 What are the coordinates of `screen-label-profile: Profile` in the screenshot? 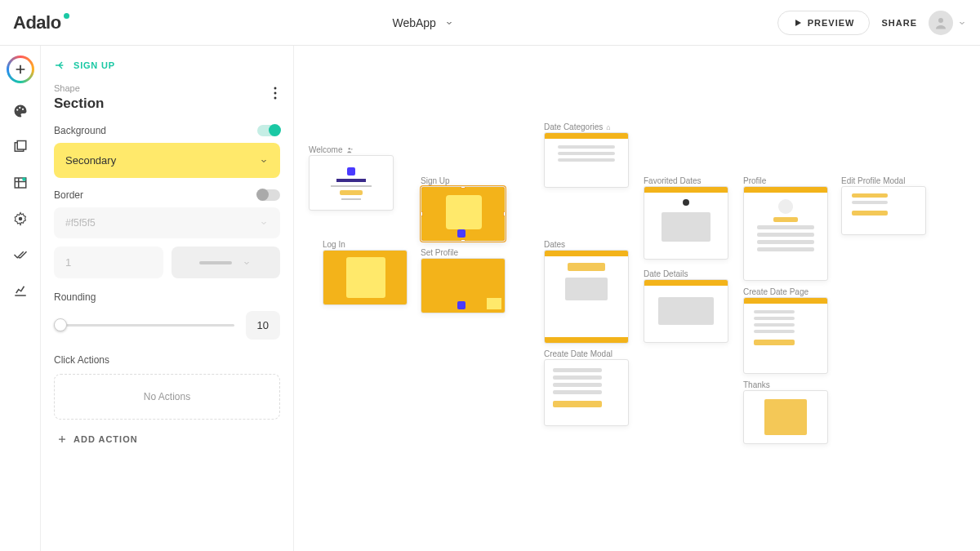 It's located at (755, 181).